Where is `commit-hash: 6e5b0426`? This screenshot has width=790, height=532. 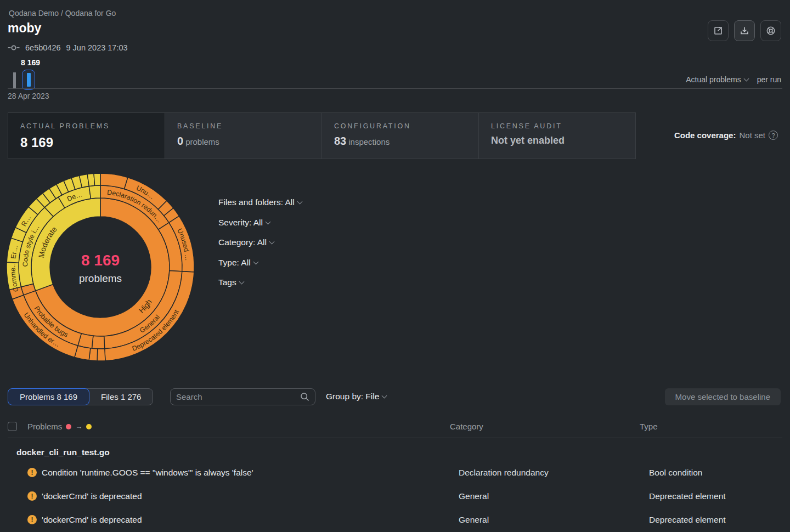 commit-hash: 6e5b0426 is located at coordinates (43, 48).